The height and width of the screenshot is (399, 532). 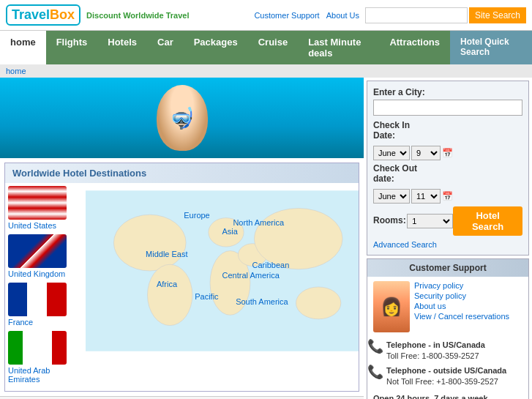 What do you see at coordinates (37, 299) in the screenshot?
I see `france-image` at bounding box center [37, 299].